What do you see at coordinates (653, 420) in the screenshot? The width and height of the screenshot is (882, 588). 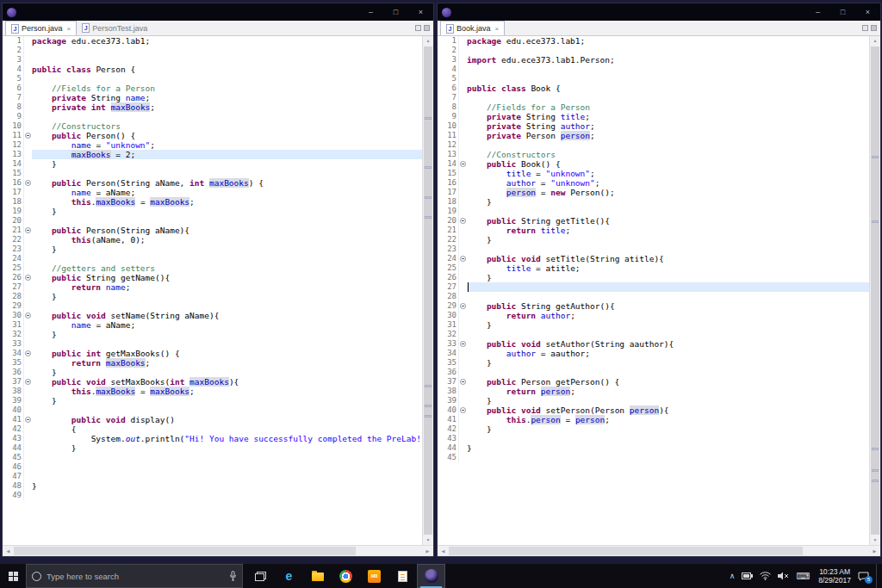 I see `code-line: 41 this.person = person;` at bounding box center [653, 420].